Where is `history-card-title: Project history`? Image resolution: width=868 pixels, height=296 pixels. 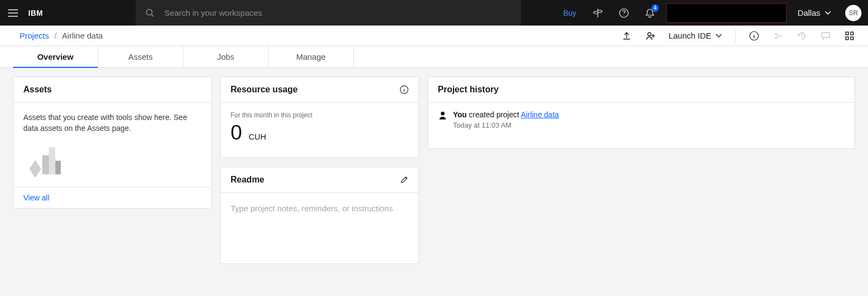
history-card-title: Project history is located at coordinates (468, 90).